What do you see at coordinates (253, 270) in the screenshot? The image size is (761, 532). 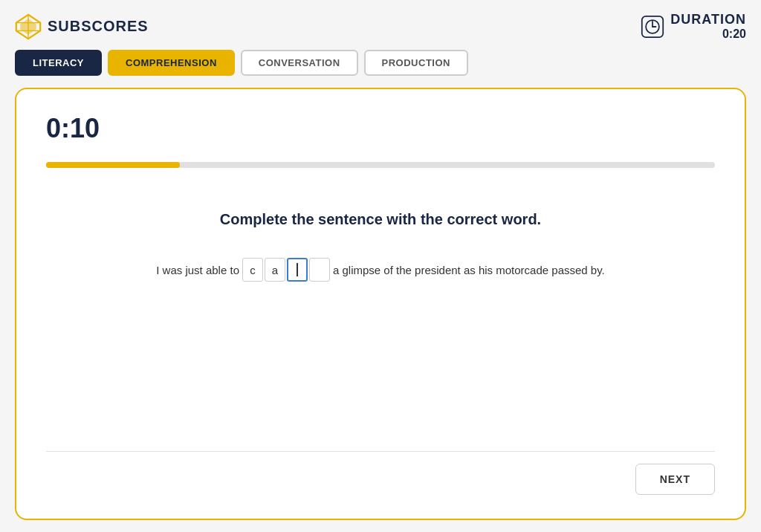 I see `letter-0: c` at bounding box center [253, 270].